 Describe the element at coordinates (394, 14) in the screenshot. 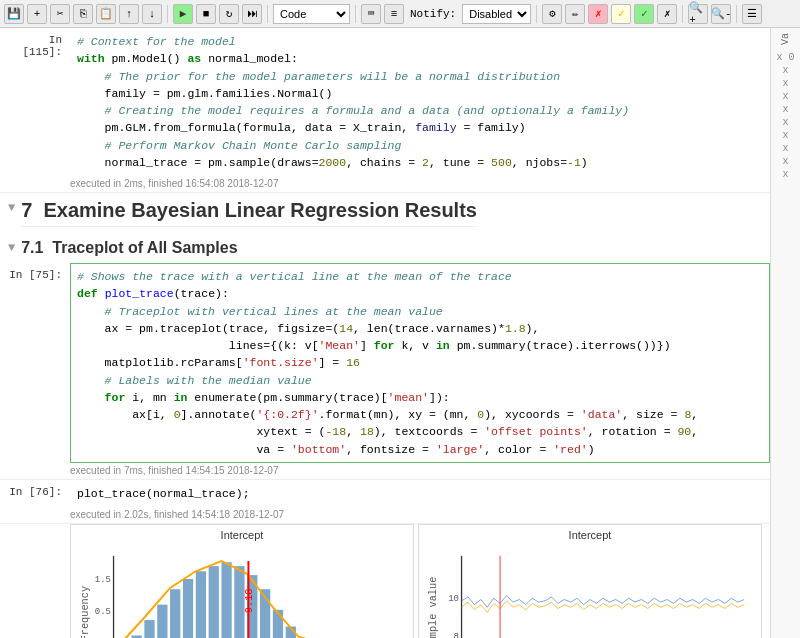

I see `grid-icon: ≡` at that location.